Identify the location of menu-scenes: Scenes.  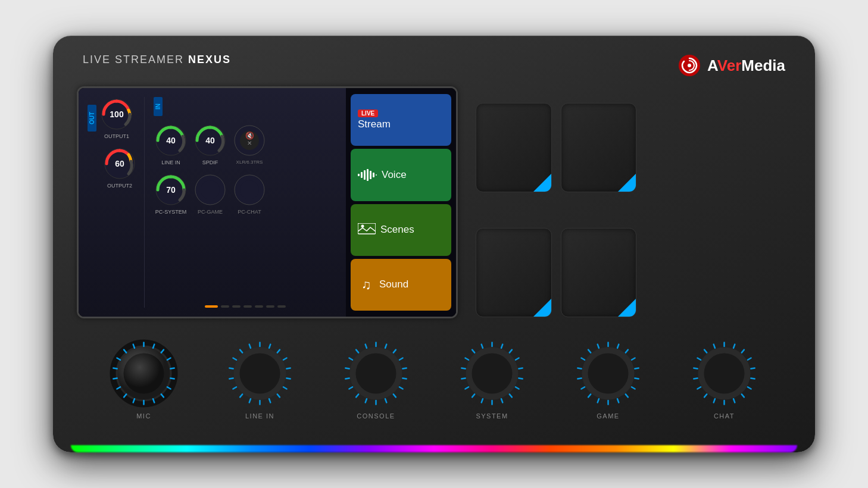
(401, 230).